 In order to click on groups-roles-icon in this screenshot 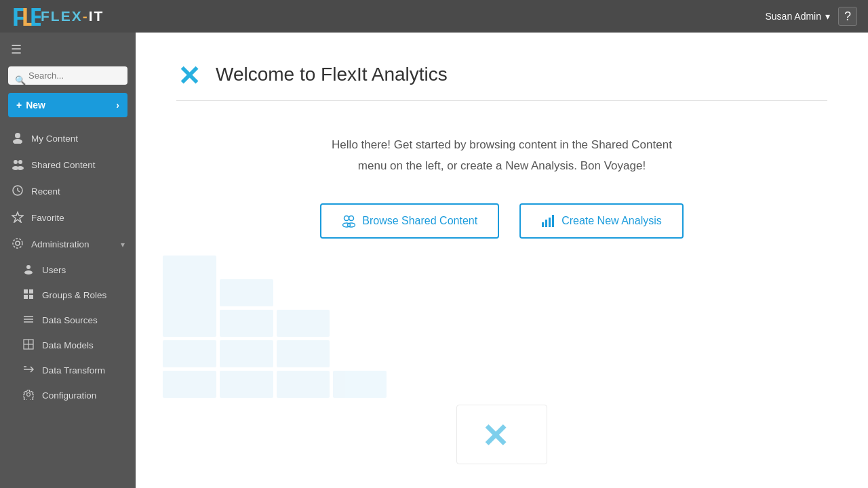, I will do `click(28, 296)`.